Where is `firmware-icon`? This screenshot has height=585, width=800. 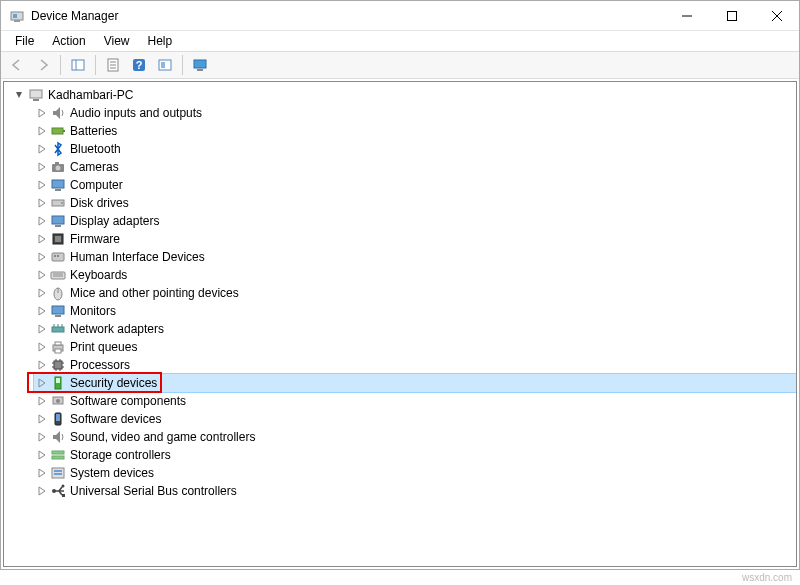
firmware-icon is located at coordinates (58, 239).